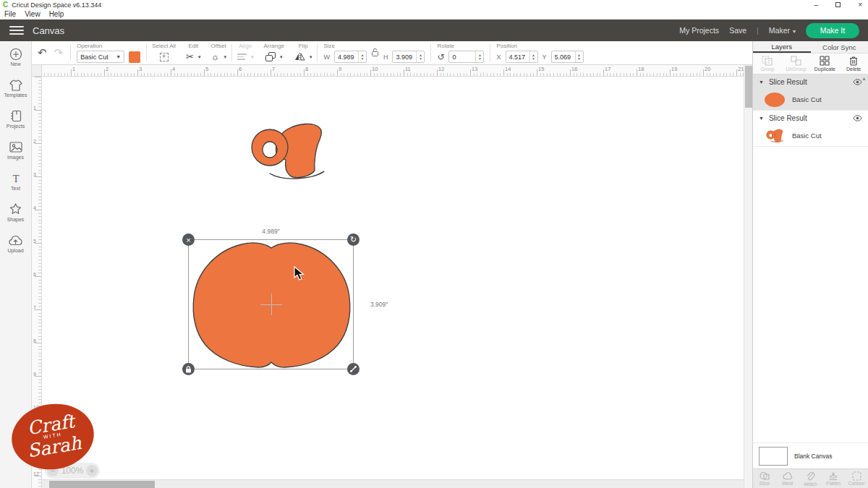  I want to click on slice-icon, so click(765, 476).